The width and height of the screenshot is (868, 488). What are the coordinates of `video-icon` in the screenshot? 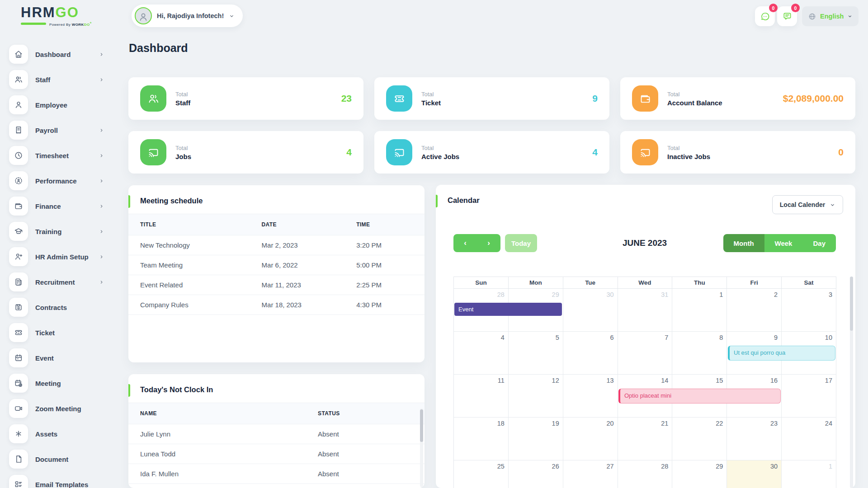 It's located at (19, 408).